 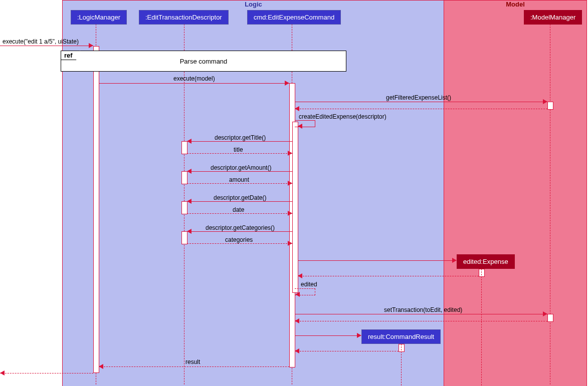 I want to click on activation-logicmanager, so click(x=96, y=209).